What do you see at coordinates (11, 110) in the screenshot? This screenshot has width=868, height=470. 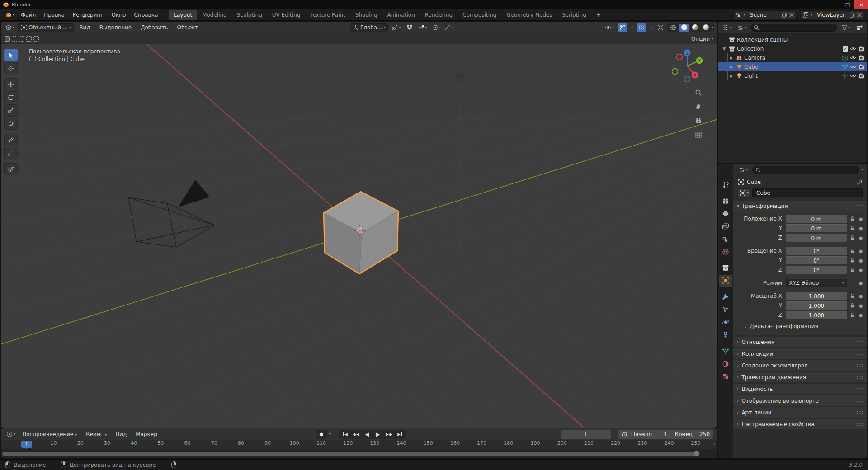 I see `scale-tool` at bounding box center [11, 110].